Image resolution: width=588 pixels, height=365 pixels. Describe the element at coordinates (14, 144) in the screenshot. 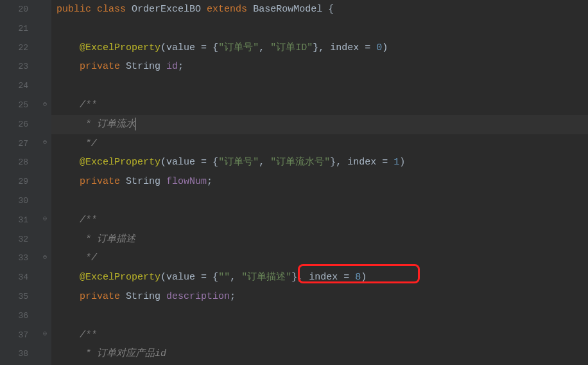

I see `line-number: 27` at that location.